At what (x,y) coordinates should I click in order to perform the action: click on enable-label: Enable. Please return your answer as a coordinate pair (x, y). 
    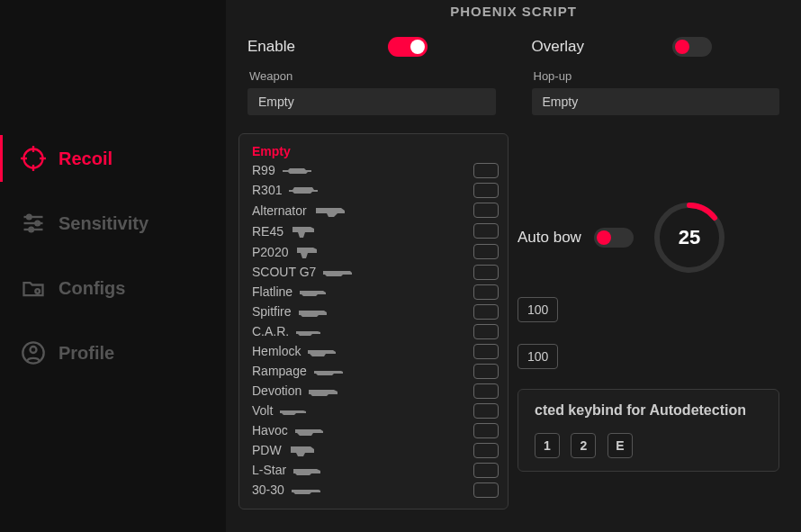
    Looking at the image, I should click on (272, 47).